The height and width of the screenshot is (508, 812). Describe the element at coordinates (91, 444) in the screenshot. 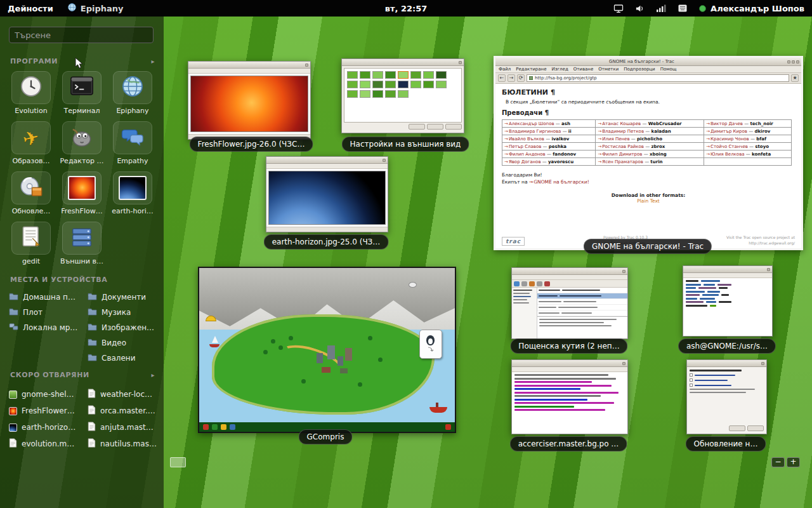

I see `document-file-icon` at that location.